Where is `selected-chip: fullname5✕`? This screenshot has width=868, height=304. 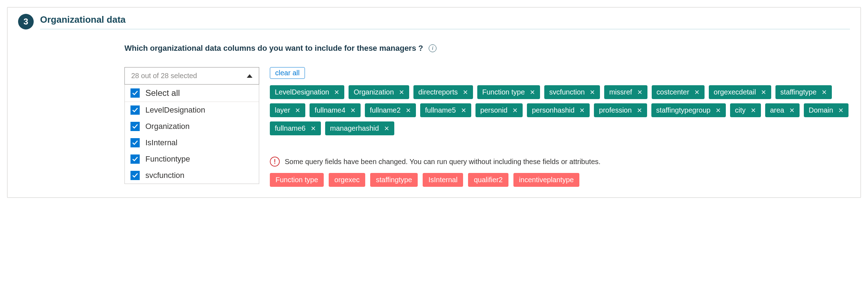 selected-chip: fullname5✕ is located at coordinates (446, 110).